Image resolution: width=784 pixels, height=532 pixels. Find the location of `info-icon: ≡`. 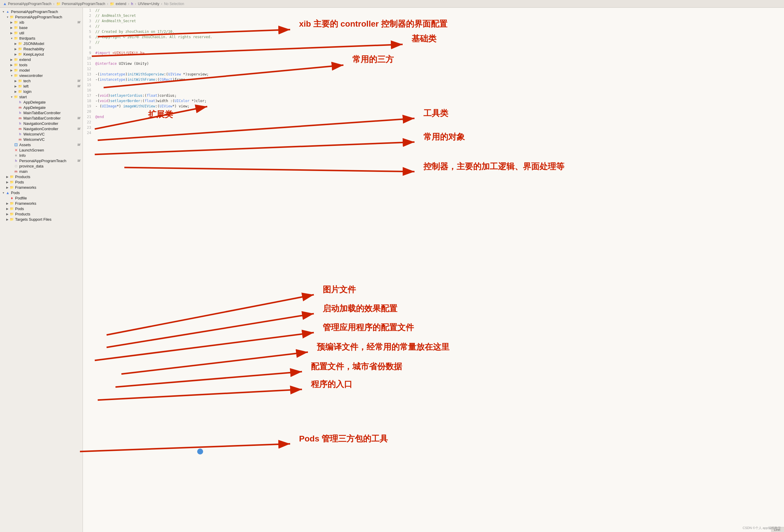

info-icon: ≡ is located at coordinates (16, 155).